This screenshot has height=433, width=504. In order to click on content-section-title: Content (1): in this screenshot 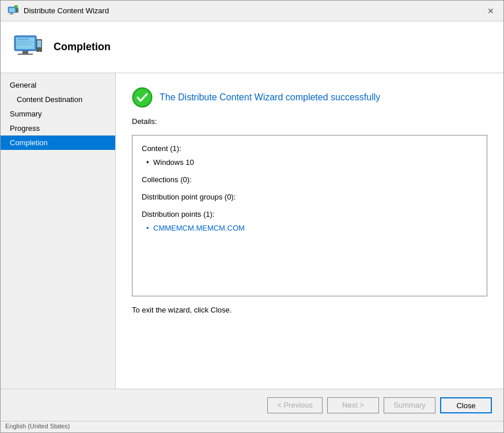, I will do `click(310, 149)`.